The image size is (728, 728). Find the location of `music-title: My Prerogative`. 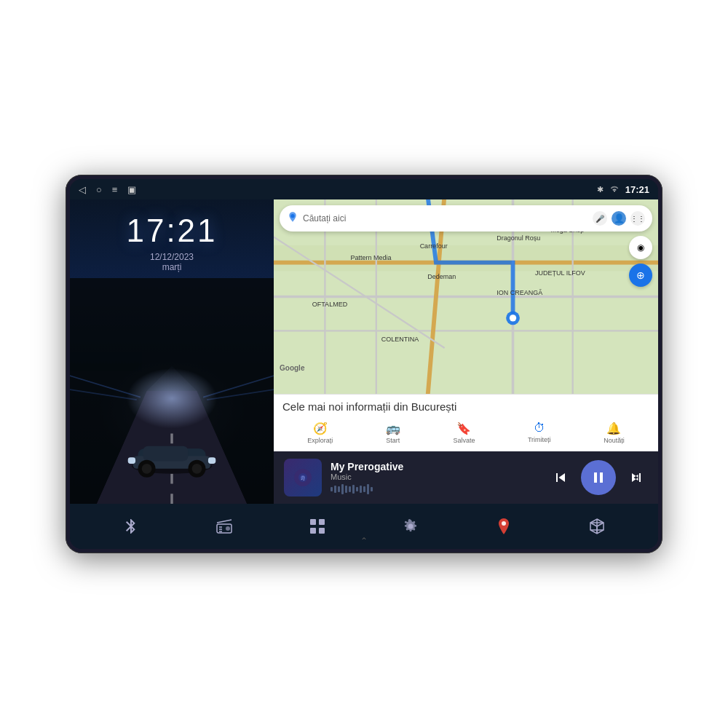

music-title: My Prerogative is located at coordinates (435, 467).